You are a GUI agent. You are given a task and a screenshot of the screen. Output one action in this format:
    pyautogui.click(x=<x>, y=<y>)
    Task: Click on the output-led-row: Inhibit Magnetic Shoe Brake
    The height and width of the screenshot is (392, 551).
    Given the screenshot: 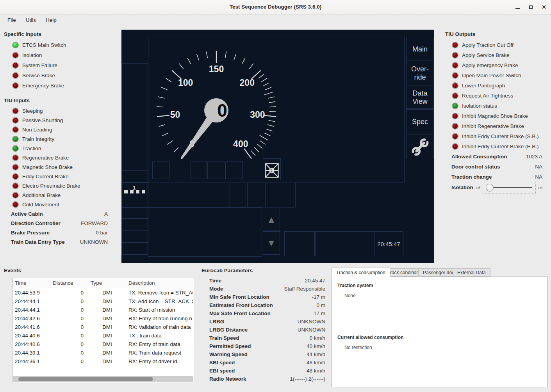 What is the action you would take?
    pyautogui.click(x=495, y=116)
    